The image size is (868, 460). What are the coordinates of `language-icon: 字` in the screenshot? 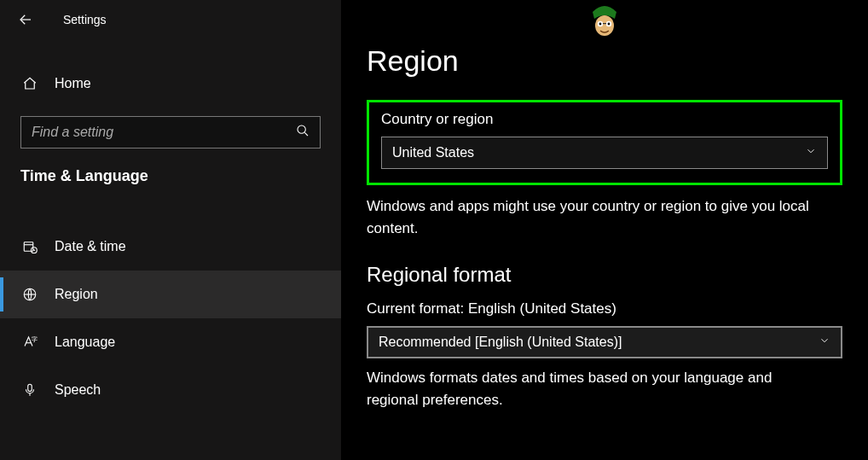 It's located at (31, 342).